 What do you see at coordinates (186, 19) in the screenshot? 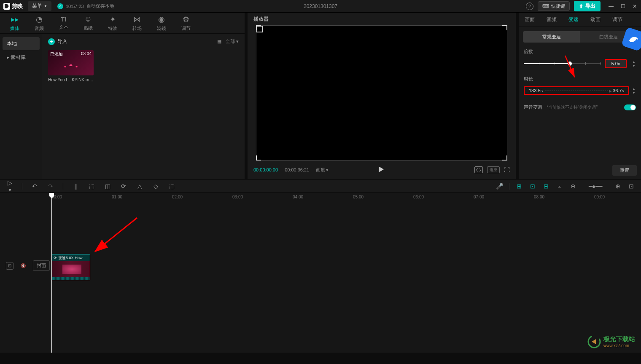
I see `adjust-icon: ⚙` at bounding box center [186, 19].